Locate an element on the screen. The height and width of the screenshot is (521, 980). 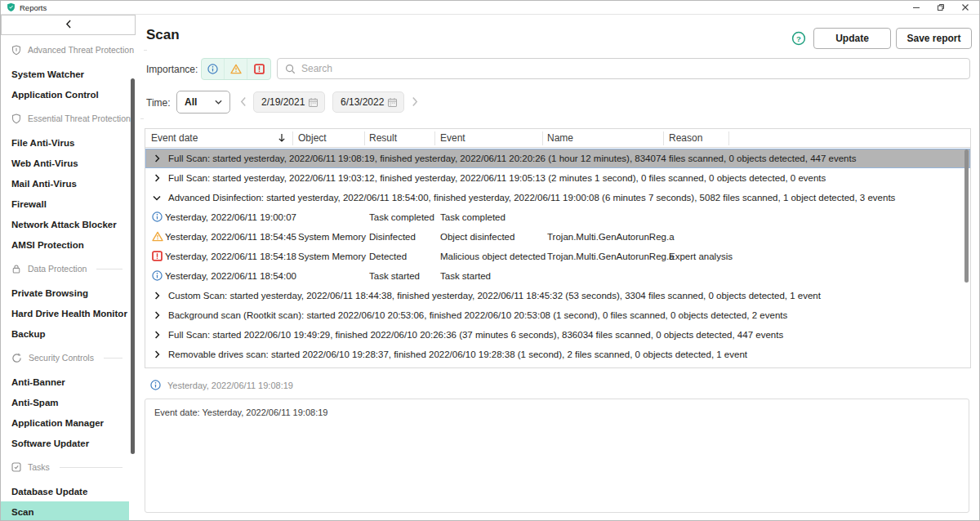
page-title: Scan is located at coordinates (163, 35).